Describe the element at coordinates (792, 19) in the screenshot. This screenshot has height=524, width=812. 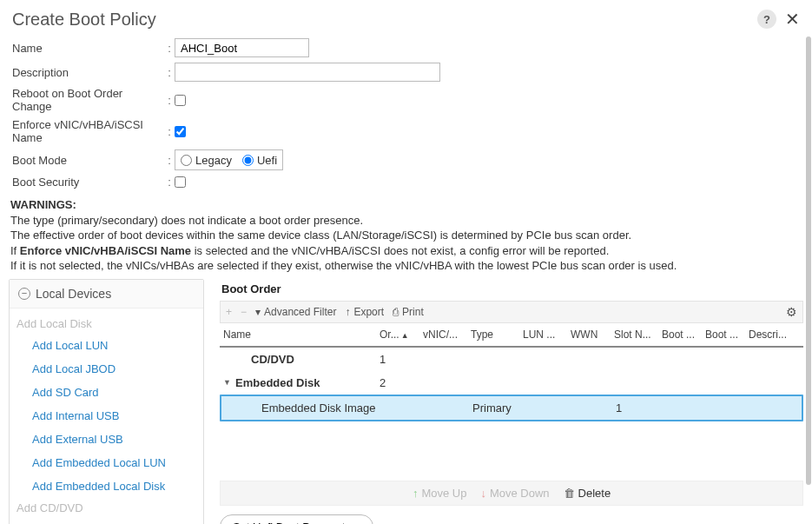
I see `close-icon: ✕` at that location.